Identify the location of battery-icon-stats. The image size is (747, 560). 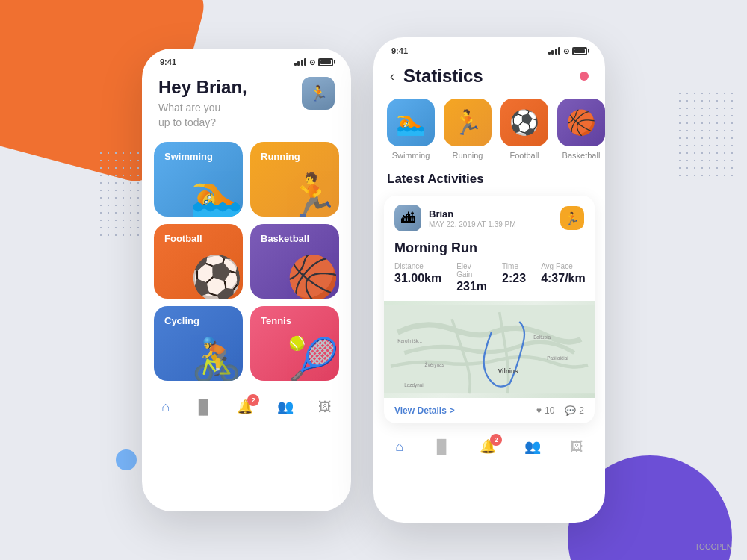
(580, 51).